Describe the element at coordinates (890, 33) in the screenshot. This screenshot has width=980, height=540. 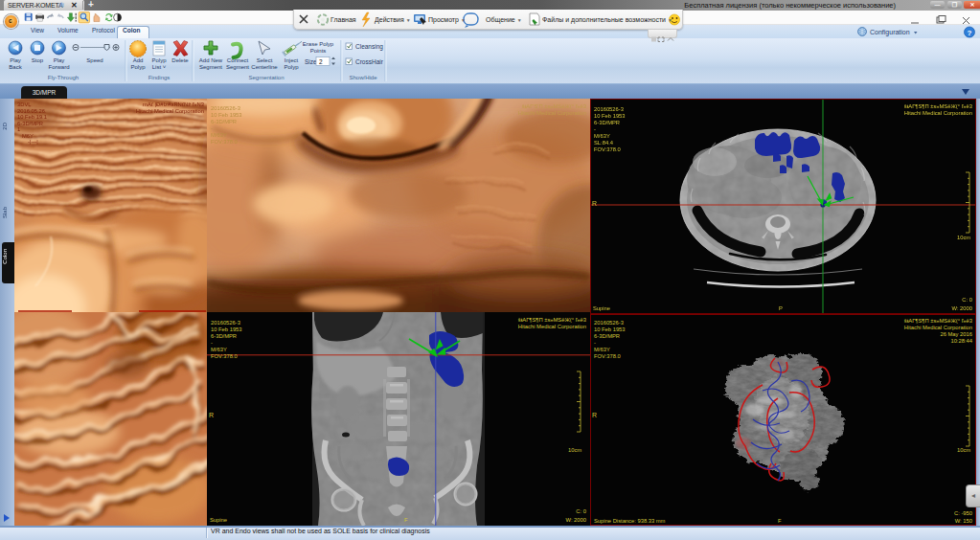
I see `svg-text: Configuration` at that location.